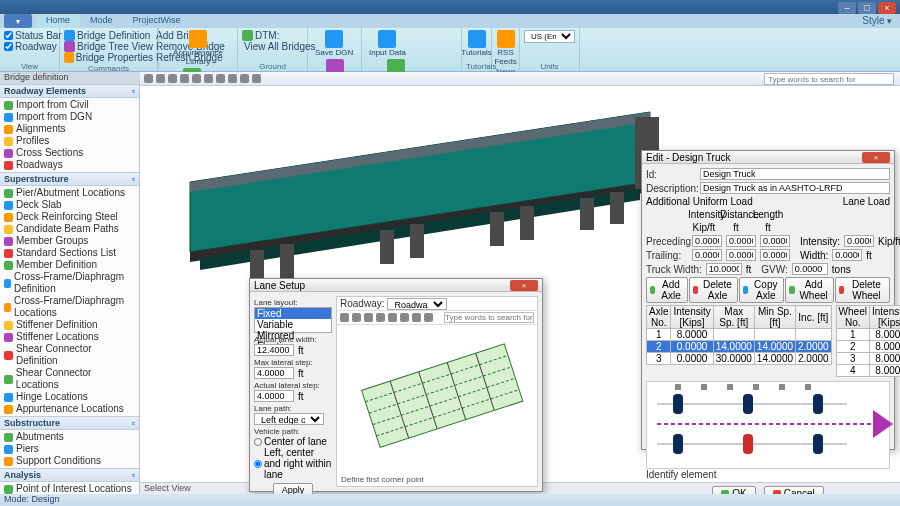 This screenshot has width=900, height=506. Describe the element at coordinates (741, 241) in the screenshot. I see `preceding-distance-input` at that location.